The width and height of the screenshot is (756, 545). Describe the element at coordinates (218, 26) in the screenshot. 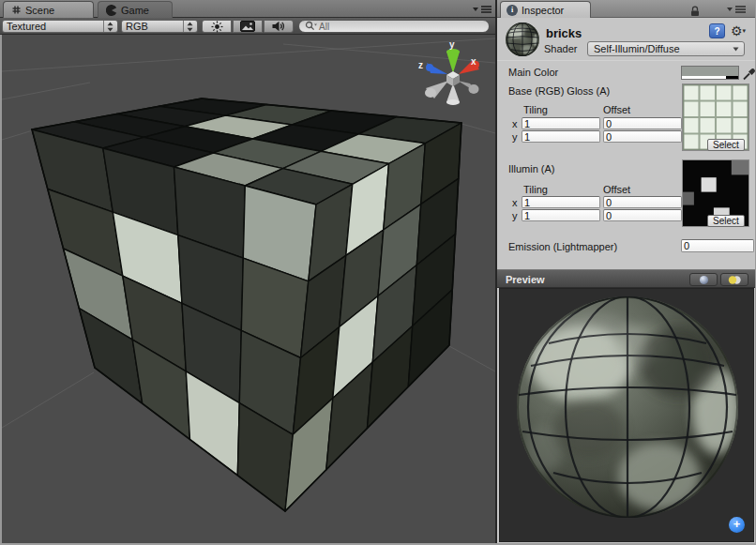

I see `sun-icon` at that location.